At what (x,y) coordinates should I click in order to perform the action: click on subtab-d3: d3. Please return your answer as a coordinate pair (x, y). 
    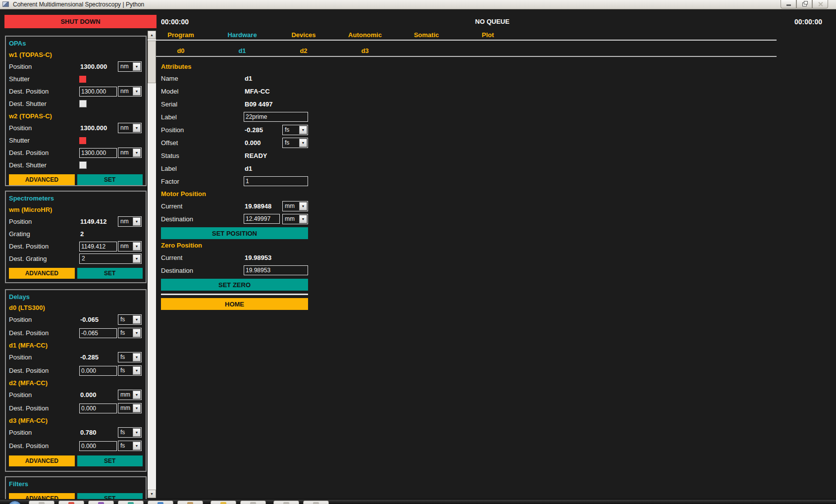
    Looking at the image, I should click on (365, 50).